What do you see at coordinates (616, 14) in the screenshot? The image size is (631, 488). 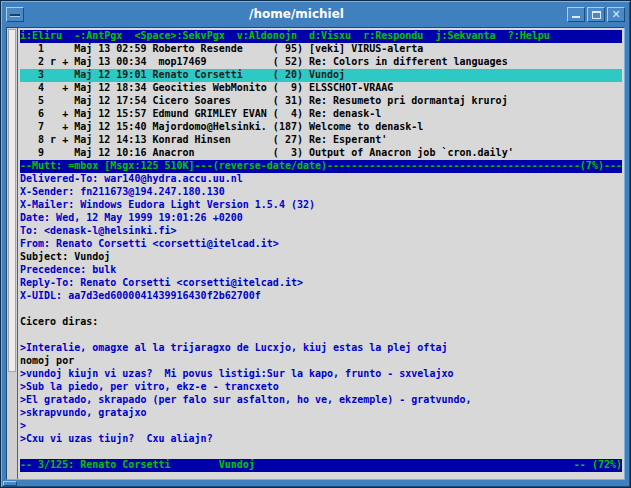 I see `close-icon: ✕` at bounding box center [616, 14].